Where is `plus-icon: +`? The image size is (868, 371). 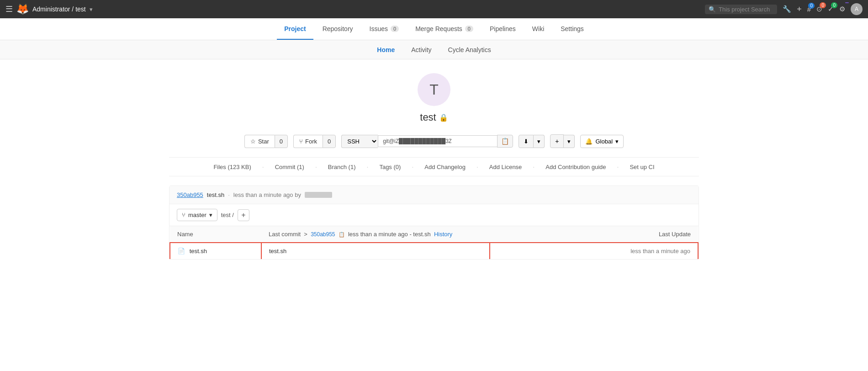
plus-icon: + is located at coordinates (799, 9).